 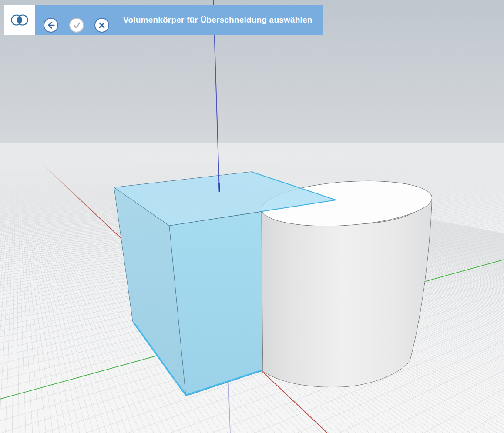 I want to click on confirm-button, so click(x=77, y=25).